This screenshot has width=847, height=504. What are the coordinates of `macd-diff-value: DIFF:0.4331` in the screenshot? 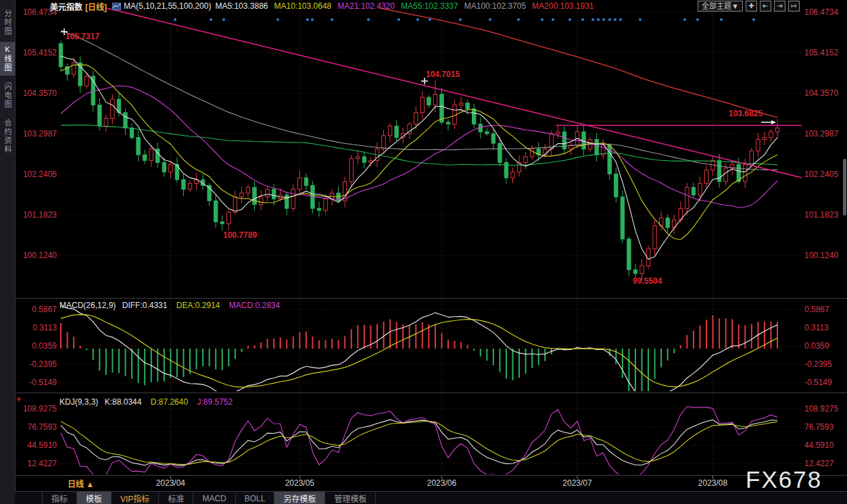 It's located at (145, 305).